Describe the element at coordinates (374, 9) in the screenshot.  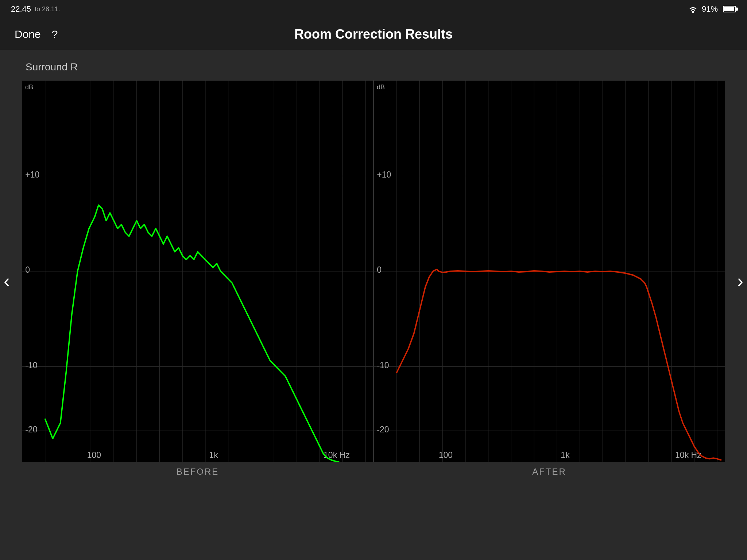
I see `status-bar: 22.45 to 28.11. 91%` at that location.